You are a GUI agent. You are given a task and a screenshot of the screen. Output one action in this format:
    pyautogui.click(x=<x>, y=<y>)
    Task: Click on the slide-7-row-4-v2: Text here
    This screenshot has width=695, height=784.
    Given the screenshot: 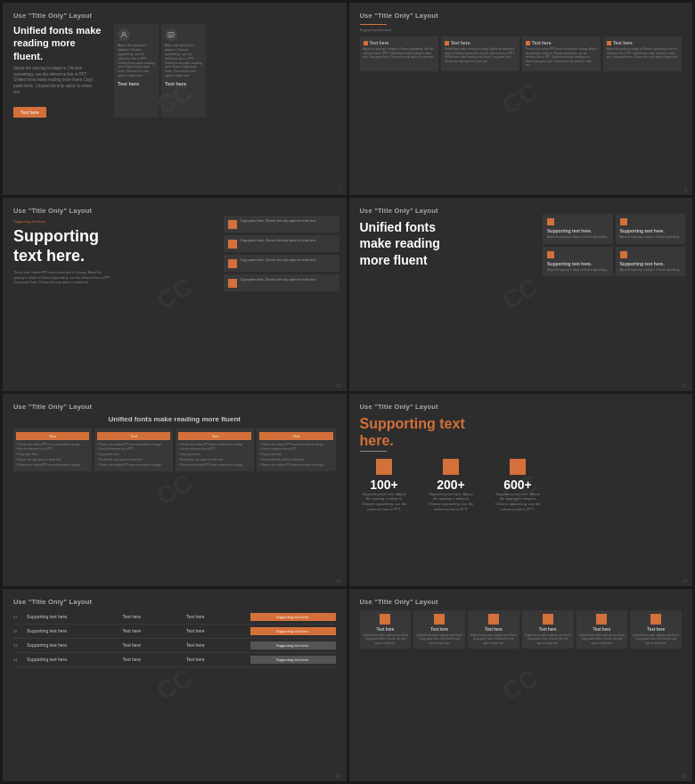 What is the action you would take?
    pyautogui.click(x=218, y=659)
    